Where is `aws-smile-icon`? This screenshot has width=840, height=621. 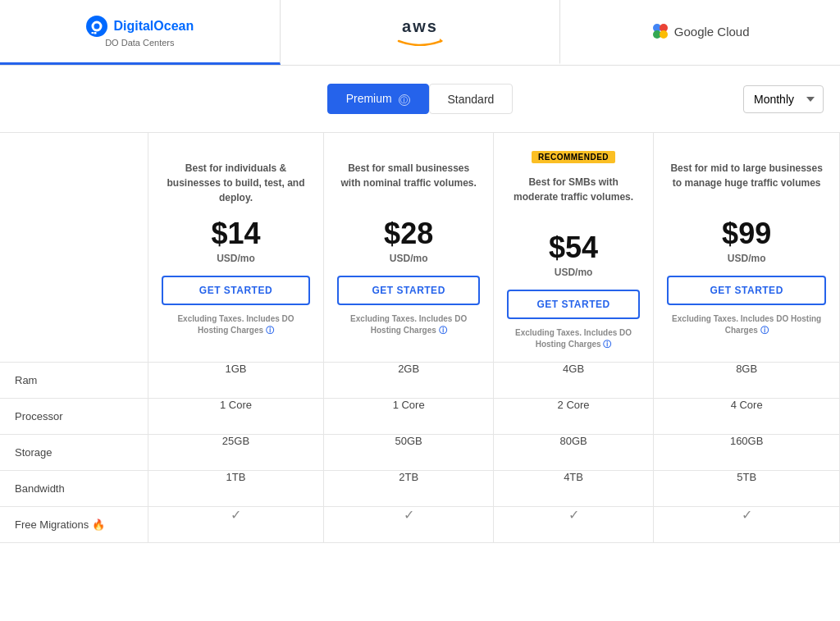 aws-smile-icon is located at coordinates (420, 41).